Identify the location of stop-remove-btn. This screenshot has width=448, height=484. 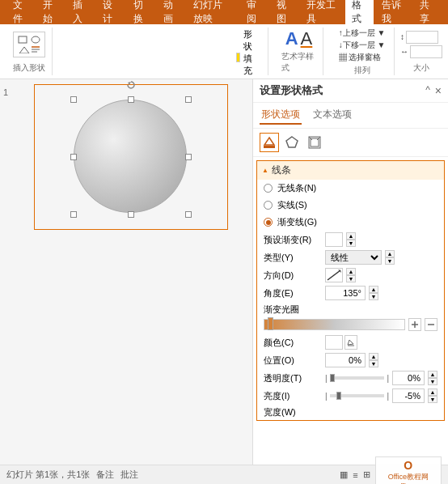
(431, 325).